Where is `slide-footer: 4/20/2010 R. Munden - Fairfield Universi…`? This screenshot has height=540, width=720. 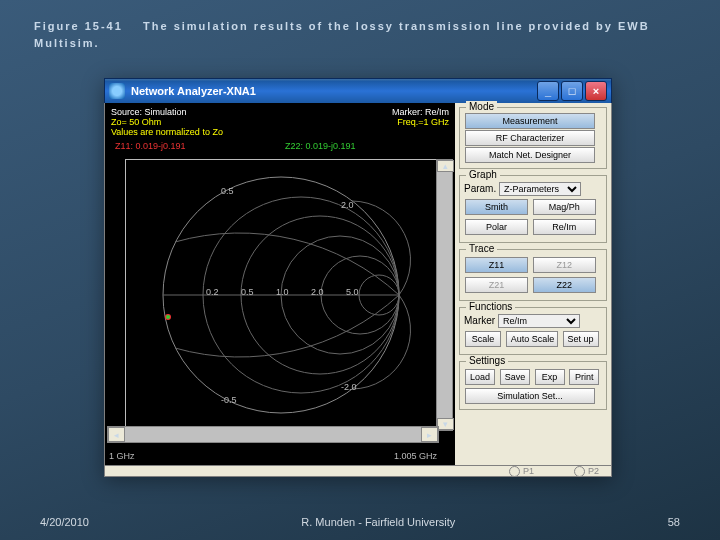 slide-footer: 4/20/2010 R. Munden - Fairfield Universi… is located at coordinates (360, 522).